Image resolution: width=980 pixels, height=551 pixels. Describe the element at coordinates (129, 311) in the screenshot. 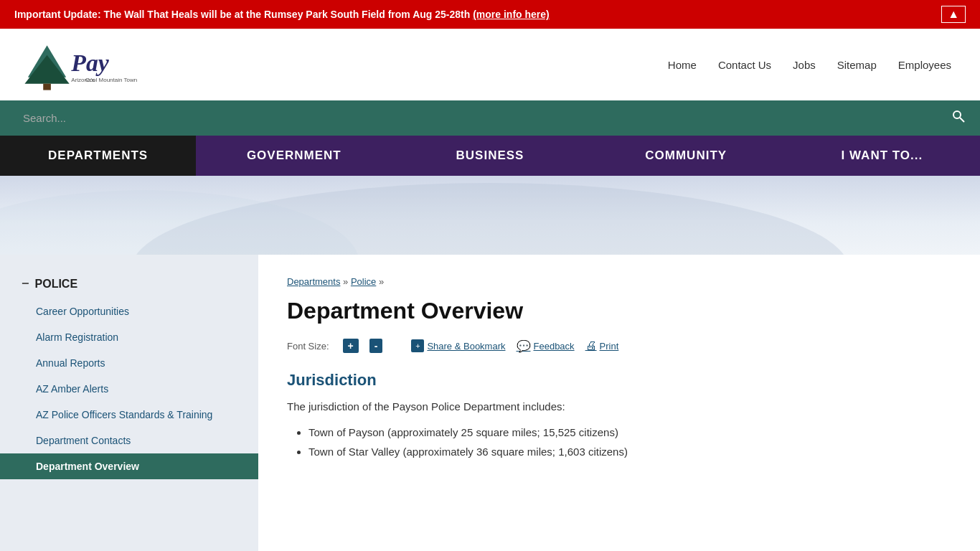

I see `sidebar-link-career: Career Opportunities` at that location.